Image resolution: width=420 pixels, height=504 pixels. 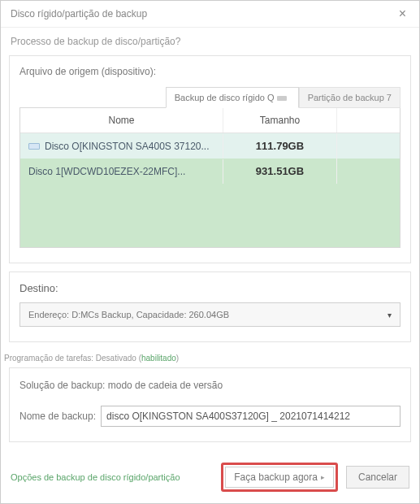 What do you see at coordinates (128, 315) in the screenshot?
I see `destination-value: Endereço: D:MCs Backup, Capacidade: 260.…` at bounding box center [128, 315].